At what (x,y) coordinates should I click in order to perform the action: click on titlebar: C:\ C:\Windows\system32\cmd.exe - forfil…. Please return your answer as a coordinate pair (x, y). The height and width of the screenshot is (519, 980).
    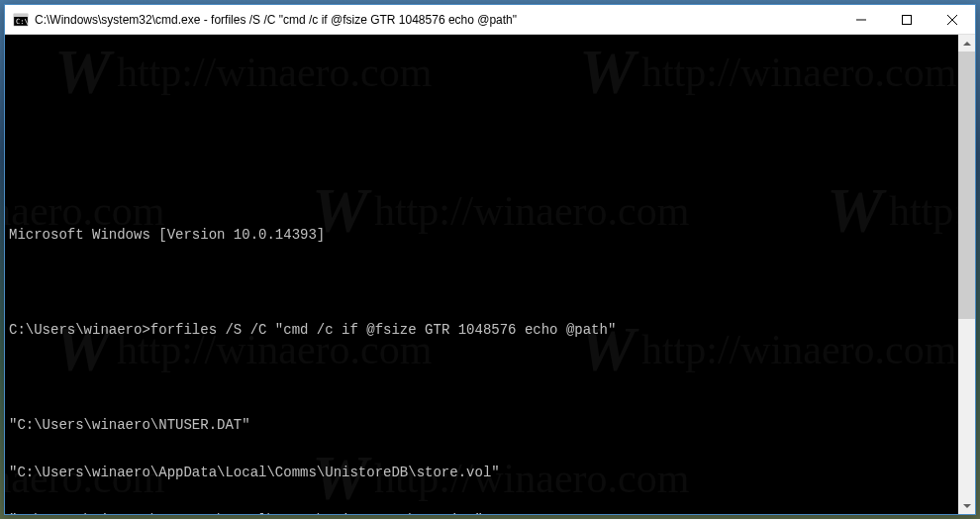
    Looking at the image, I should click on (490, 20).